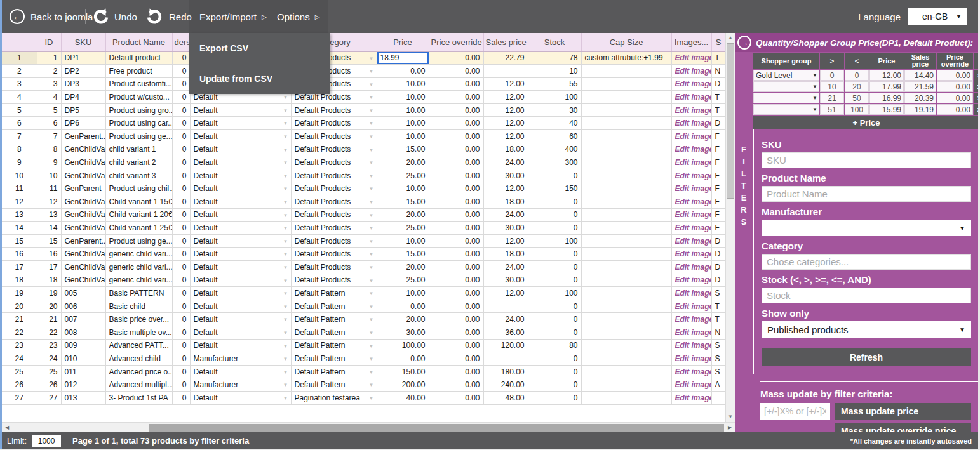 The width and height of the screenshot is (980, 450). I want to click on manufacturer-filter-select: ▼, so click(866, 228).